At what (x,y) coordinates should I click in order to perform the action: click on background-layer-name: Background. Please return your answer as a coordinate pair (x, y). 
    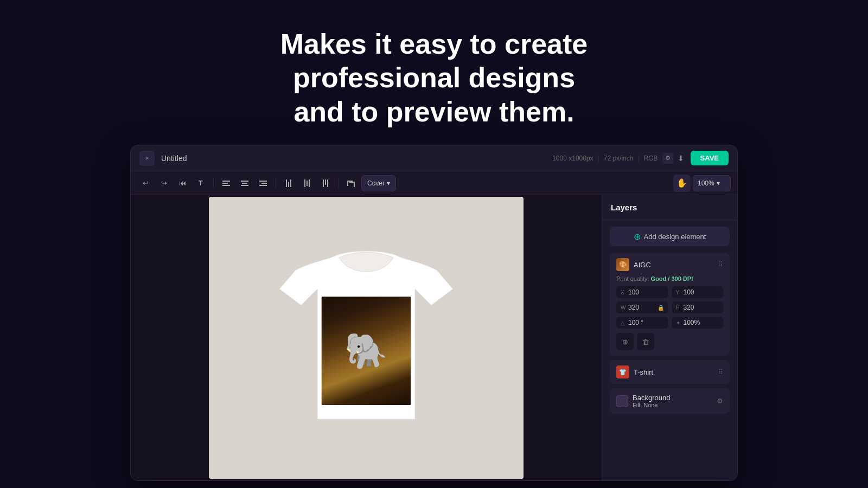
    Looking at the image, I should click on (673, 398).